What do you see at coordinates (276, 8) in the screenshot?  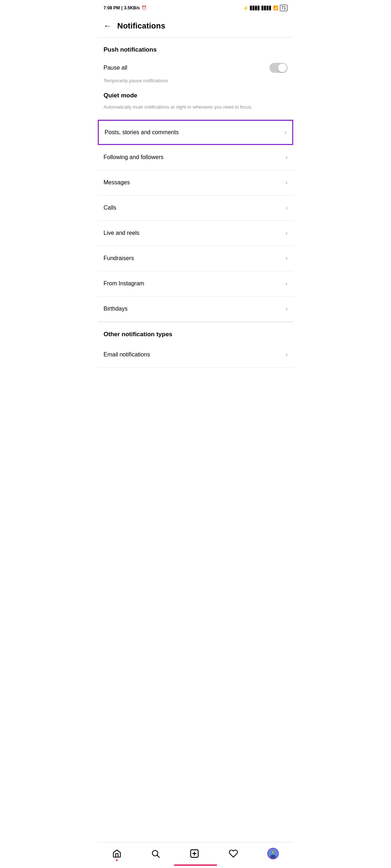 I see `wifi-icon: 📶` at bounding box center [276, 8].